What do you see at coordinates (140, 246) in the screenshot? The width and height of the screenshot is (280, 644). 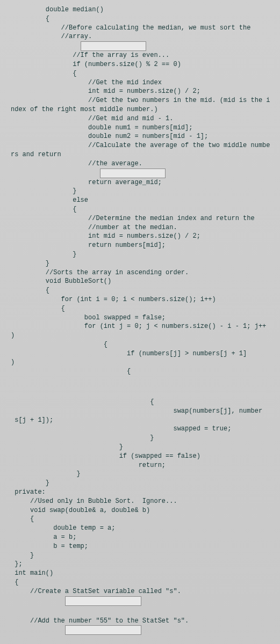 I see `code-line: return numbers[mid];` at bounding box center [140, 246].